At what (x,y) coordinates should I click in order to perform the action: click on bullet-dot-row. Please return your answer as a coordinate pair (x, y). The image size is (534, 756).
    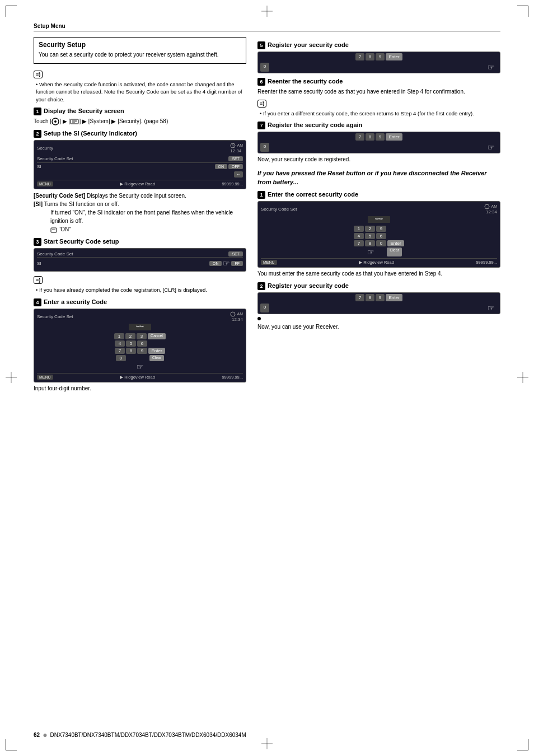
    Looking at the image, I should click on (379, 319).